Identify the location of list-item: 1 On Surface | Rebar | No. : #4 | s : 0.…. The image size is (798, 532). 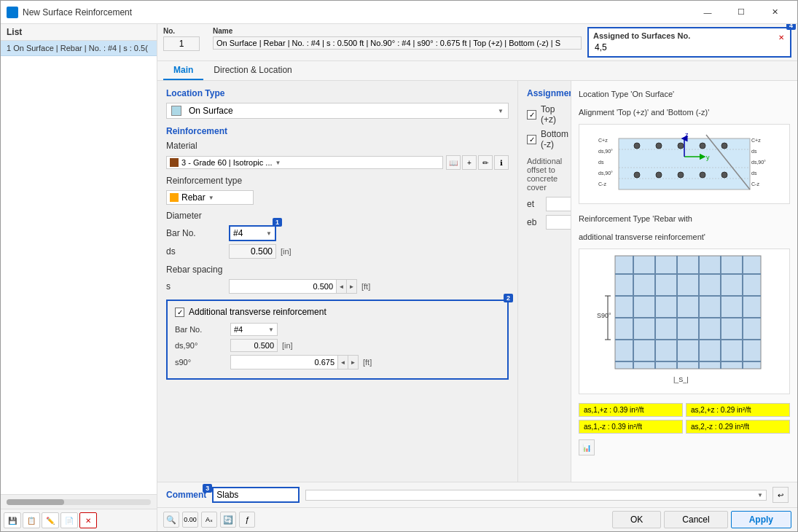
(79, 48).